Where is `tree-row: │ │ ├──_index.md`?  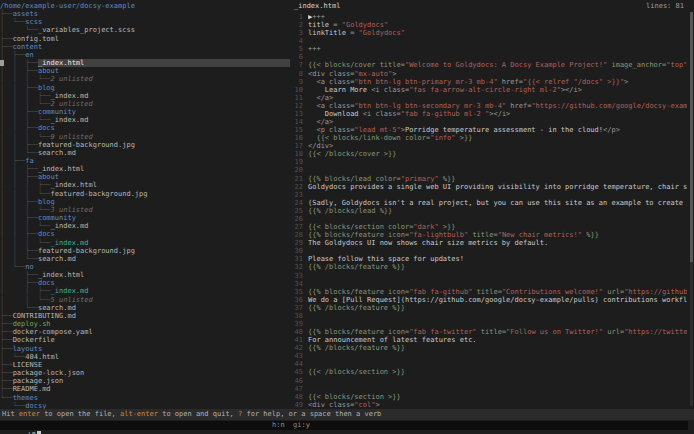
tree-row: │ │ ├──_index.md is located at coordinates (145, 291).